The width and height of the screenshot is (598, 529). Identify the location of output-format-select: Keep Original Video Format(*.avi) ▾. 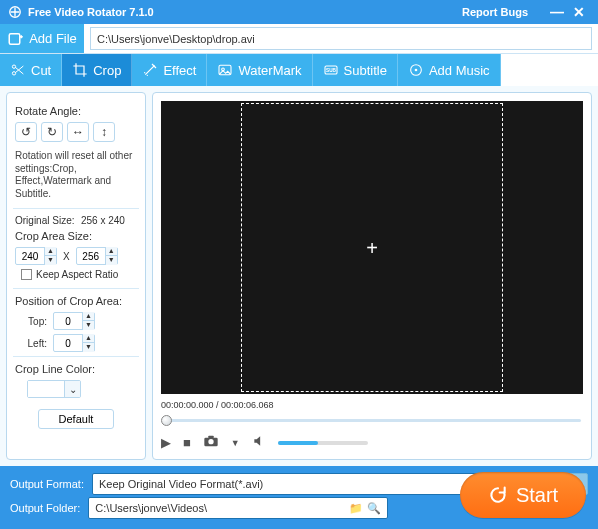
(286, 484).